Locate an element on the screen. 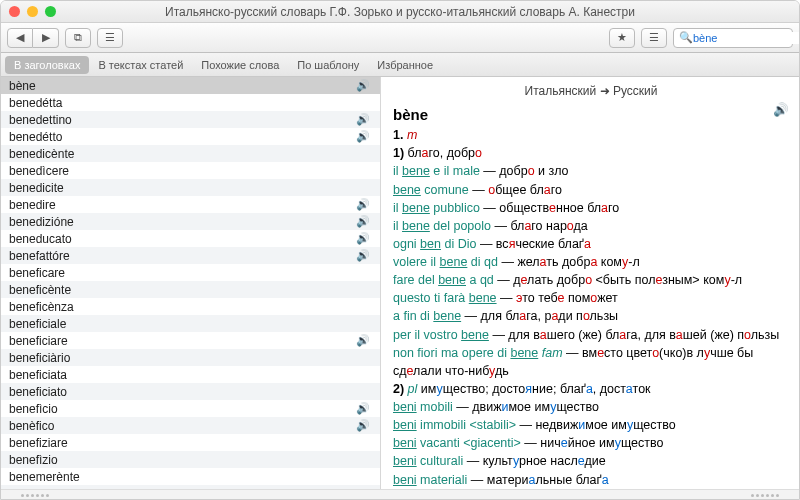 This screenshot has width=800, height=500. word-label: benedétta is located at coordinates (36, 103).